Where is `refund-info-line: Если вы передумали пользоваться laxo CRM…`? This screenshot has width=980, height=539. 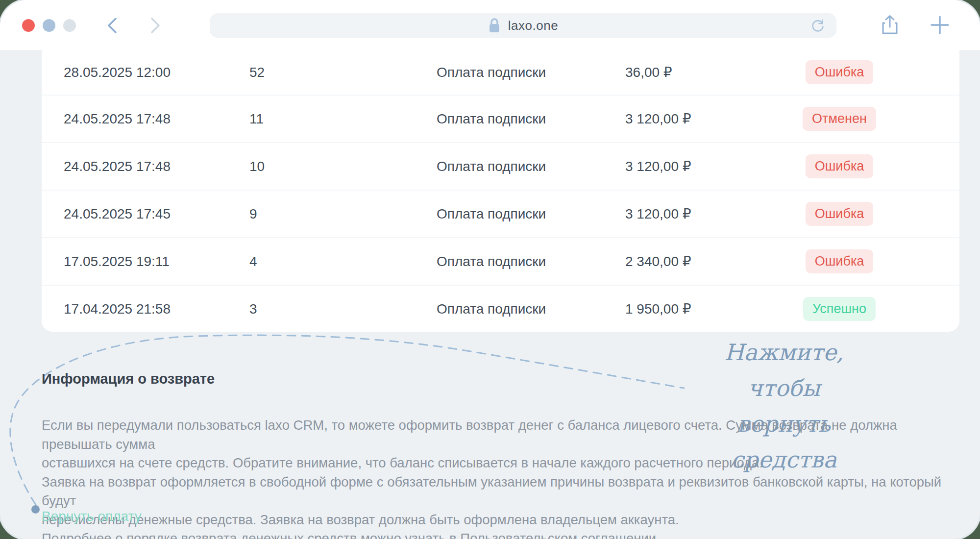
refund-info-line: Если вы передумали пользоваться laxo CRM… is located at coordinates (497, 435).